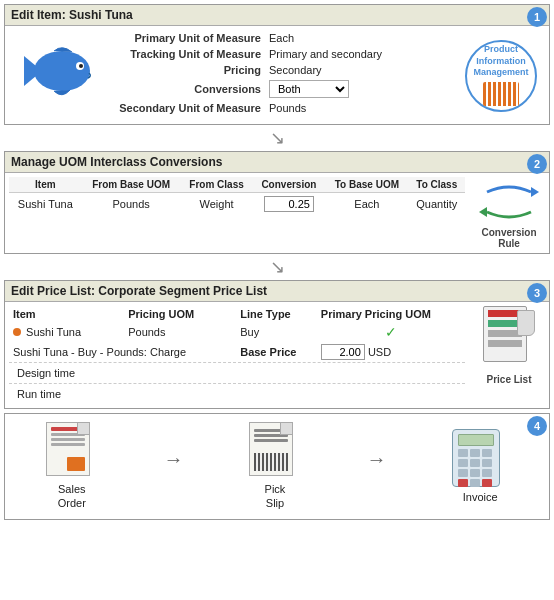 The width and height of the screenshot is (554, 600). What do you see at coordinates (537, 426) in the screenshot?
I see `section-4-number: 4` at bounding box center [537, 426].